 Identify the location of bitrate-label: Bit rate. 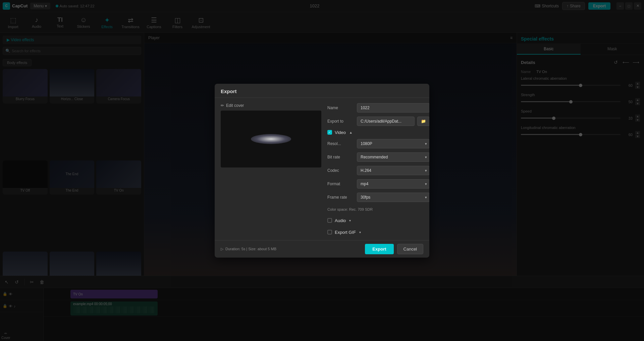
(341, 157).